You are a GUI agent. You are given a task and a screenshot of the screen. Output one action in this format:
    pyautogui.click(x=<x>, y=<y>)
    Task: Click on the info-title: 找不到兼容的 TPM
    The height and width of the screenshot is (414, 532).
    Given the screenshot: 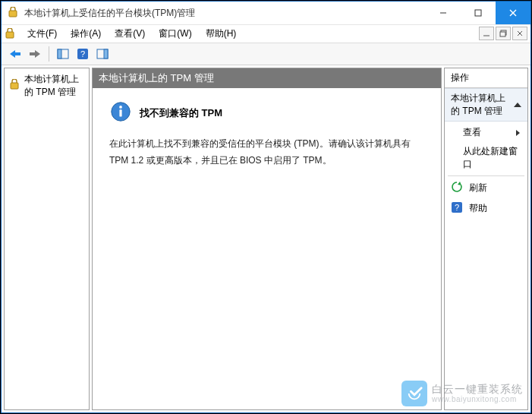 What is the action you would take?
    pyautogui.click(x=181, y=113)
    